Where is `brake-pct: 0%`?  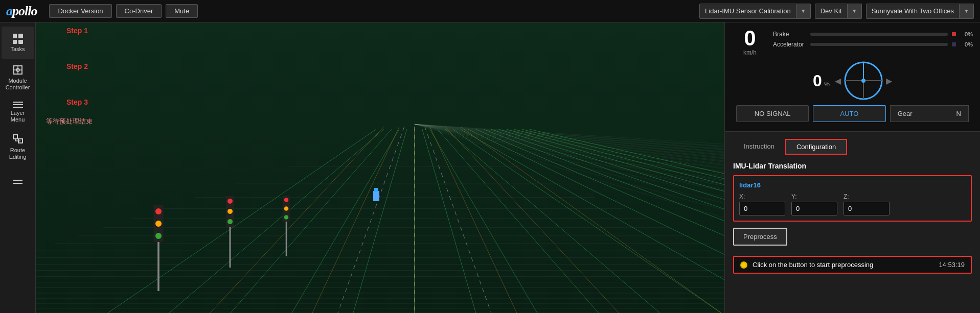
brake-pct: 0% is located at coordinates (966, 34).